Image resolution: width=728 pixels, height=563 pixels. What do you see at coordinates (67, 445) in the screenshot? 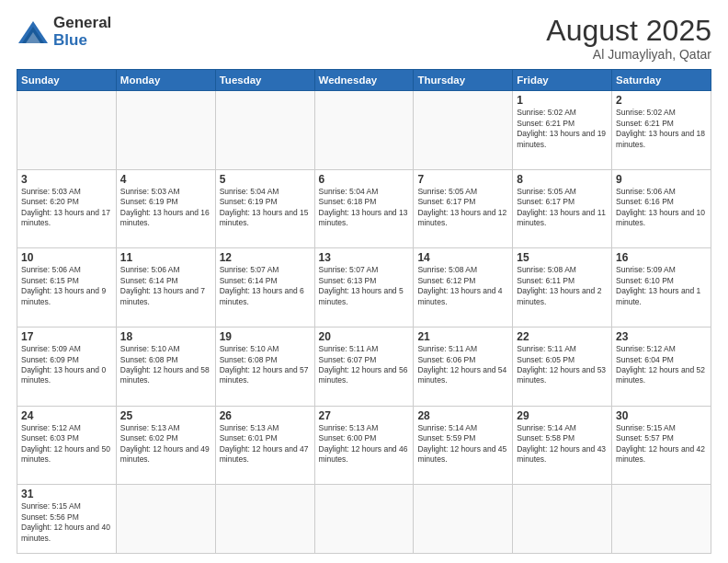
I see `day-cell-24: 24 Sunrise: 5:12 AMSunset: 6:03 PMDaylig…` at bounding box center [67, 445].